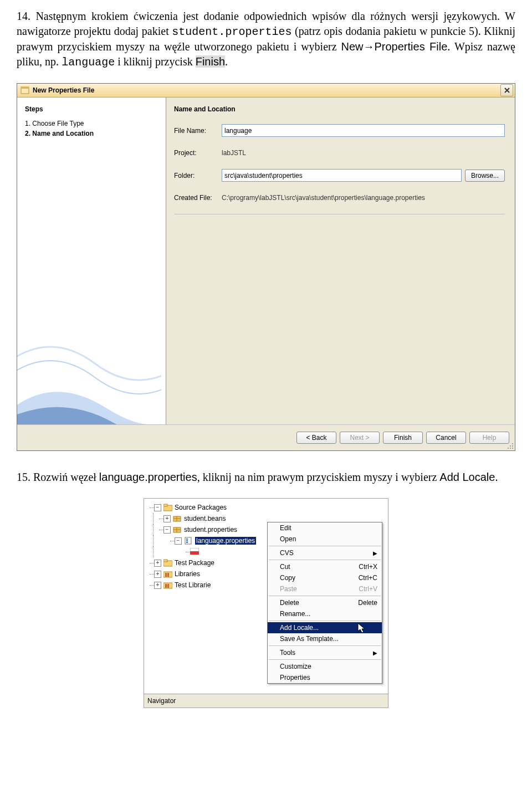  Describe the element at coordinates (26, 16) in the screenshot. I see `num: 14.` at that location.